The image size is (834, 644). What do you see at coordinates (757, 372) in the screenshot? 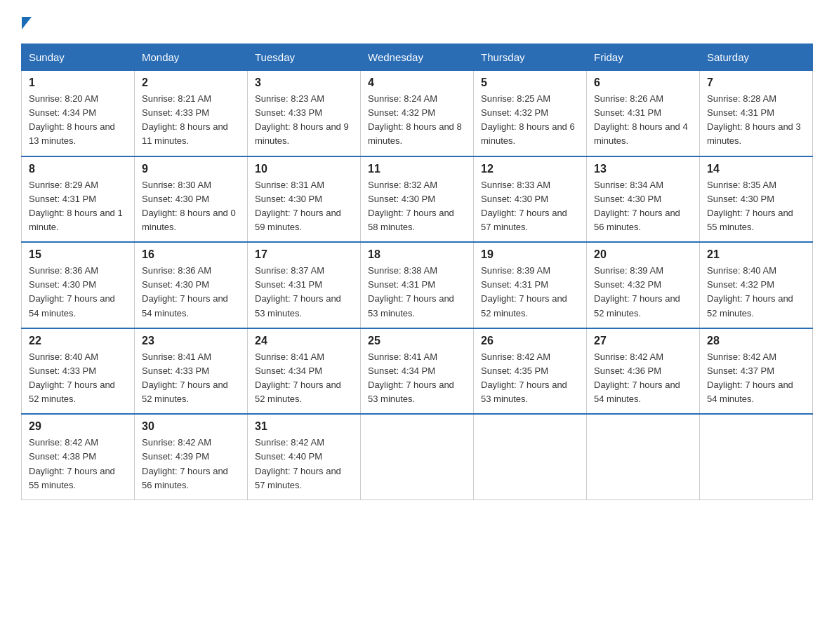
I see `day-cell: 28 Sunrise: 8:42 AMSunset: 4:37 PMDaylig…` at bounding box center [757, 372].